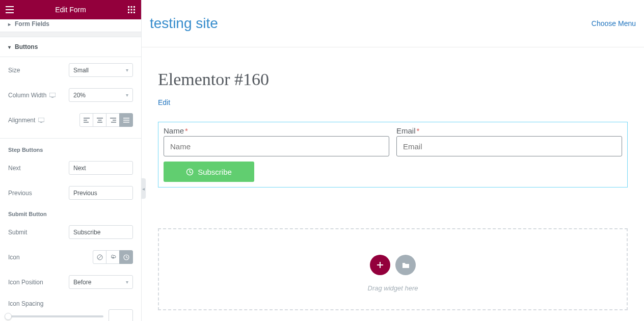  What do you see at coordinates (70, 232) in the screenshot?
I see `control-submit: Submit` at bounding box center [70, 232].